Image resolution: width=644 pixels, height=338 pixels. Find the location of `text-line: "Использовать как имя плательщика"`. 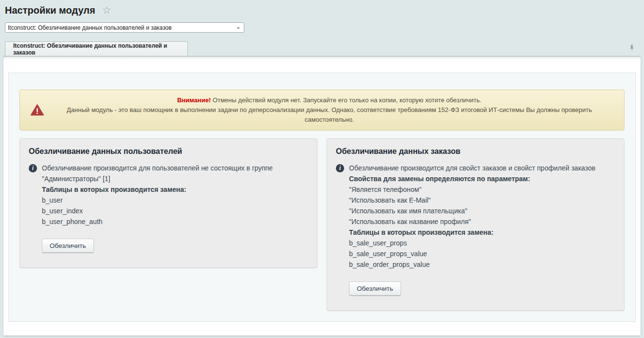

text-line: "Использовать как имя плательщика" is located at coordinates (482, 211).